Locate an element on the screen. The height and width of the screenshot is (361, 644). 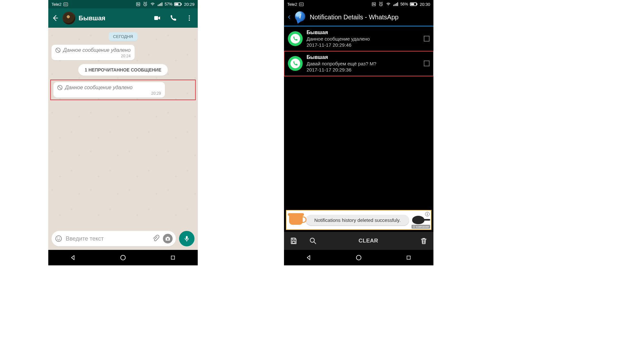
more-menu-button is located at coordinates (189, 18).